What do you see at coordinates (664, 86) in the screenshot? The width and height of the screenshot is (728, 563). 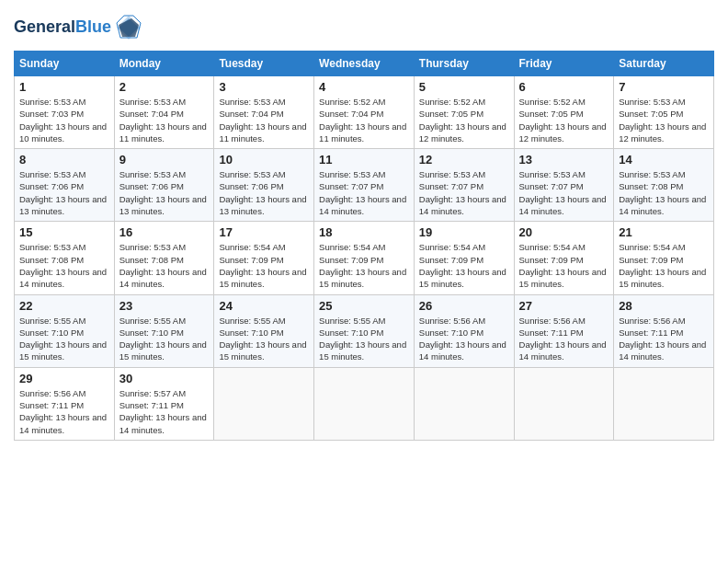 I see `day-number: 7` at bounding box center [664, 86].